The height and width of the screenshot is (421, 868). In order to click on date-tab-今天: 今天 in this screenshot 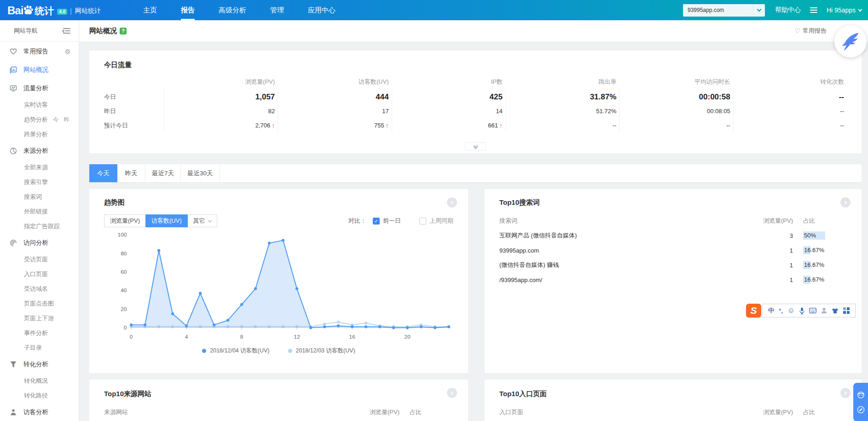, I will do `click(103, 173)`.